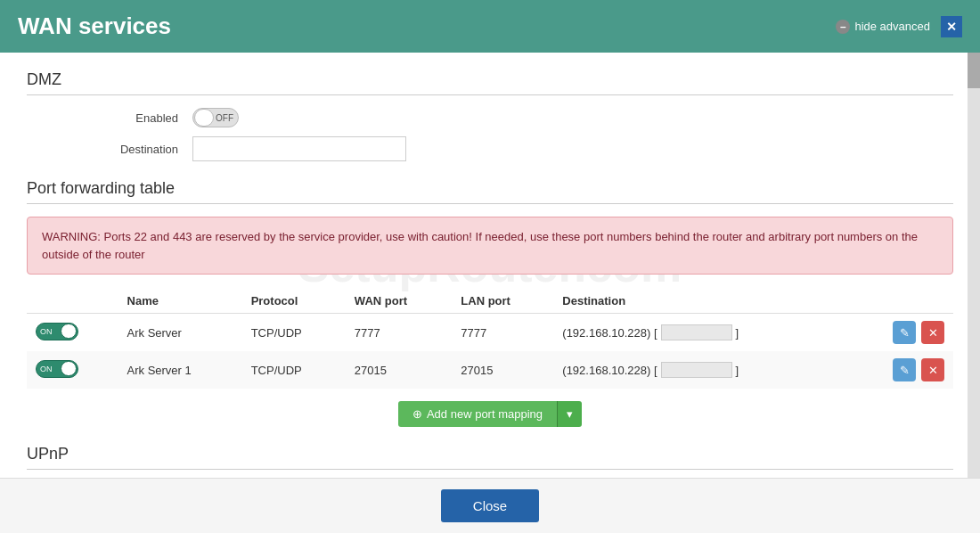 Image resolution: width=980 pixels, height=533 pixels. I want to click on row2-toggle-cell: ON, so click(73, 370).